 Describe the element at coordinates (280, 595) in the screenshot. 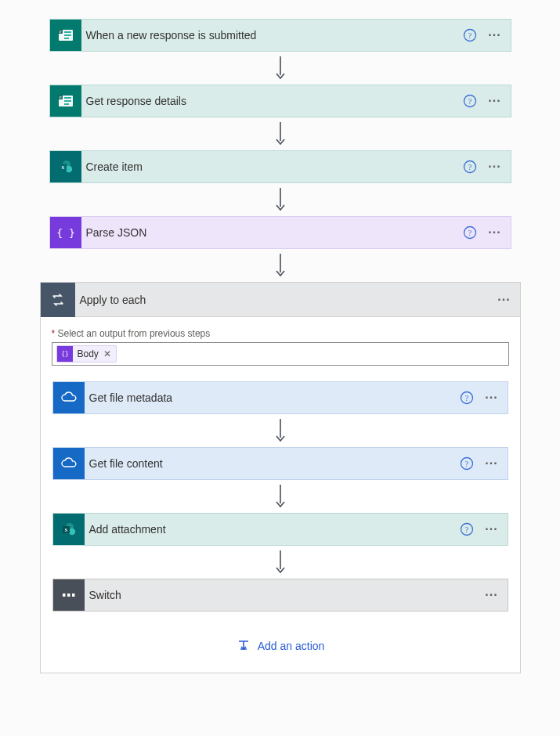

I see `step-switch: Switch ···` at that location.